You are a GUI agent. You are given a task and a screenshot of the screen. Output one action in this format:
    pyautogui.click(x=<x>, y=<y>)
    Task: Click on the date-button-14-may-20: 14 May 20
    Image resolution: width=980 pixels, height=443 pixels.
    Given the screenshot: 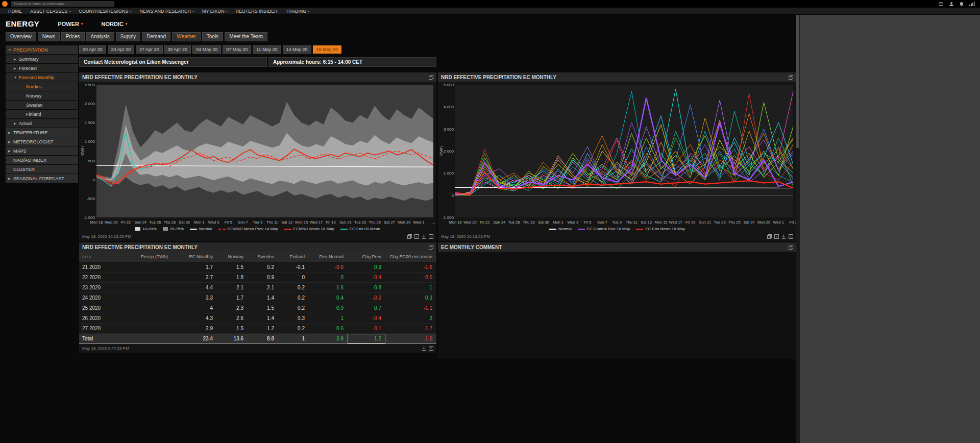 What is the action you would take?
    pyautogui.click(x=297, y=50)
    